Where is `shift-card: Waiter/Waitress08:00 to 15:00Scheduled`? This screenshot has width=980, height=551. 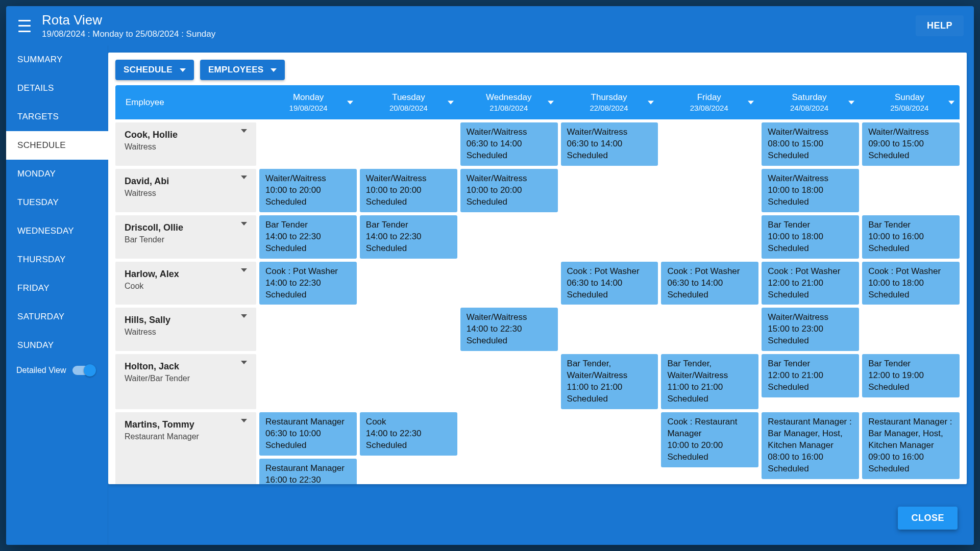 shift-card: Waiter/Waitress08:00 to 15:00Scheduled is located at coordinates (811, 144).